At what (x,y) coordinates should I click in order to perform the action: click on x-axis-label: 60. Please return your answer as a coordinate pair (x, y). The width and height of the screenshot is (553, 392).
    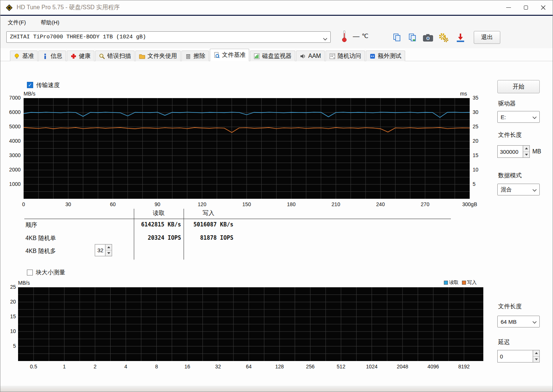
    Looking at the image, I should click on (113, 204).